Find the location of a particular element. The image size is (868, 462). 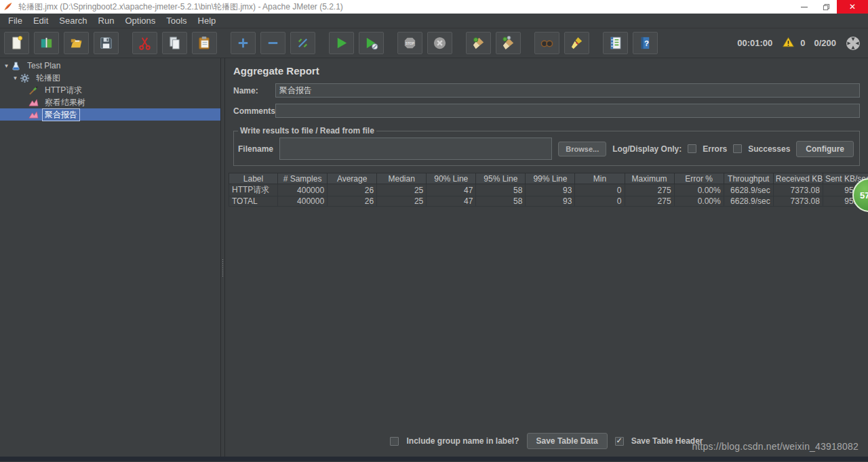

column-header: 99% Line is located at coordinates (551, 179).